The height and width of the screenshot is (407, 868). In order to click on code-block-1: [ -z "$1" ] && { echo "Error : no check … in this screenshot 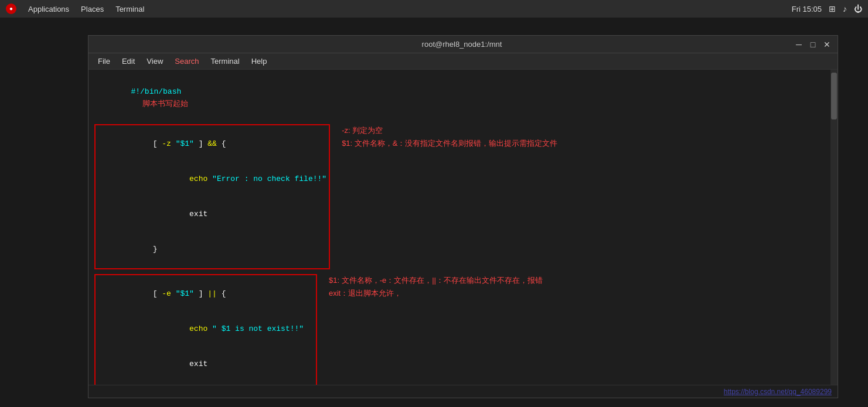, I will do `click(212, 197)`.